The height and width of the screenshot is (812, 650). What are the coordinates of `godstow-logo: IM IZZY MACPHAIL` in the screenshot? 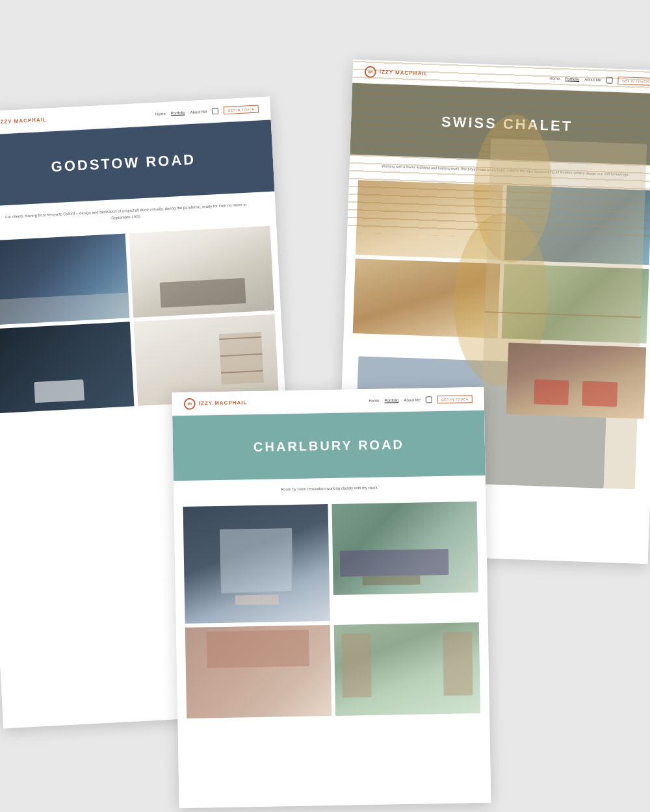 It's located at (23, 121).